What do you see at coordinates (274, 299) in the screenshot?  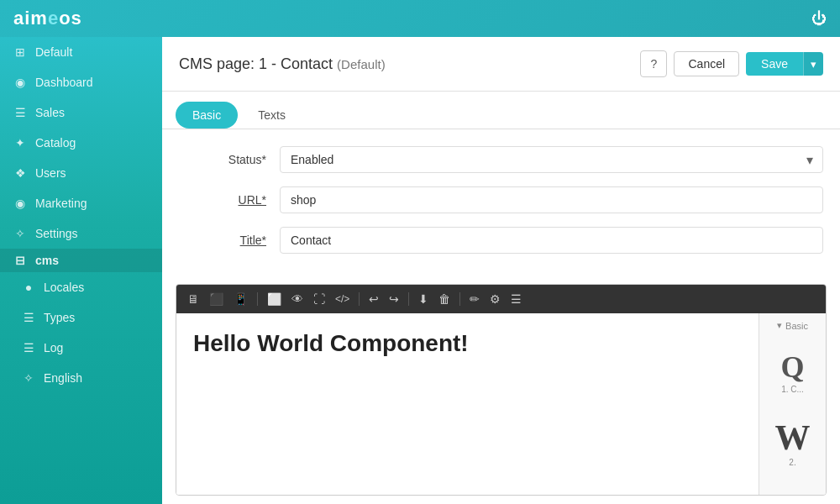 I see `frame-icon: ⬜` at bounding box center [274, 299].